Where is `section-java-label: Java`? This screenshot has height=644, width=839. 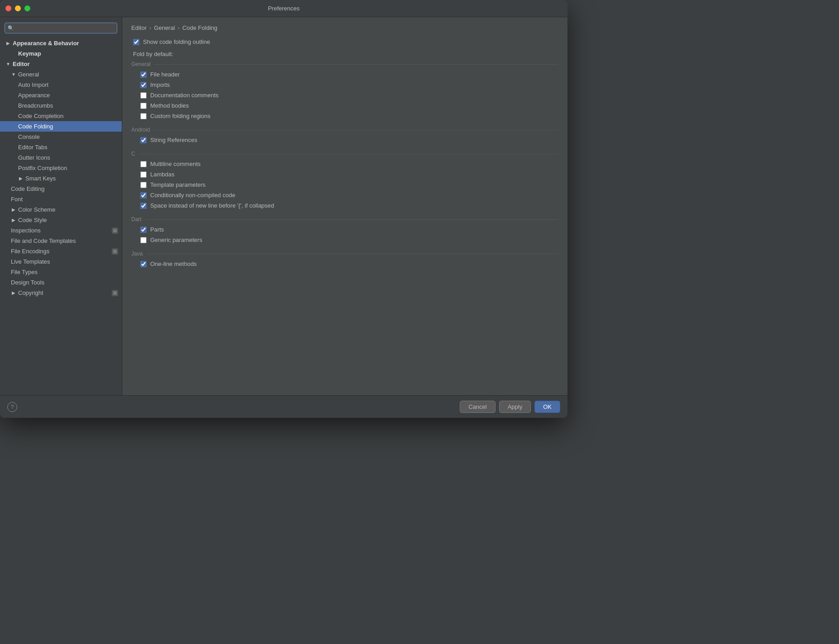 section-java-label: Java is located at coordinates (137, 254).